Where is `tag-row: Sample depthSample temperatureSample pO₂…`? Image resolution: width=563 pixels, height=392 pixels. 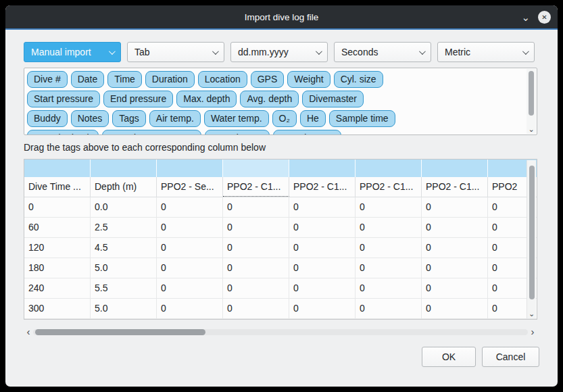
tag-row: Sample depthSample temperatureSample pO₂… is located at coordinates (275, 132).